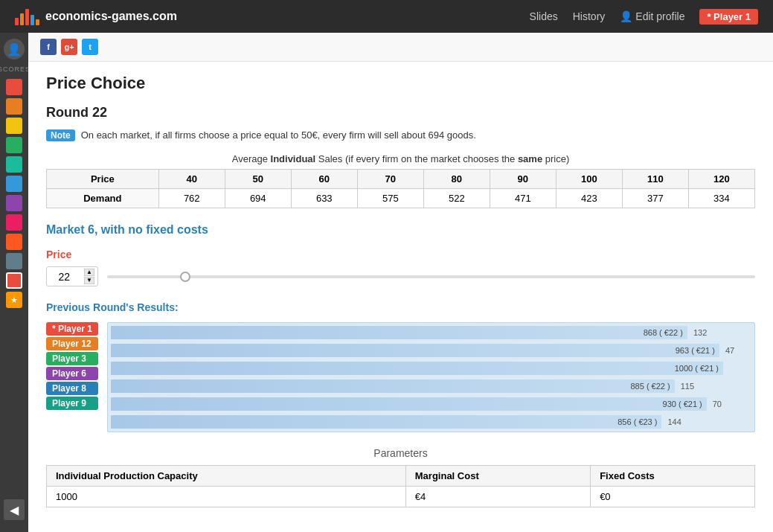 This screenshot has height=532, width=773. I want to click on note-text: On each market, if all firms choose a pr…, so click(278, 135).